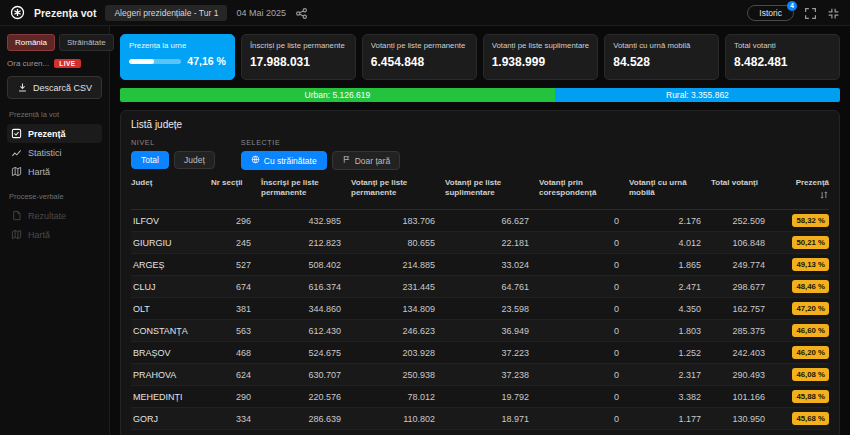 The width and height of the screenshot is (850, 435). What do you see at coordinates (173, 142) in the screenshot?
I see `nivel-label: NIVEL` at bounding box center [173, 142].